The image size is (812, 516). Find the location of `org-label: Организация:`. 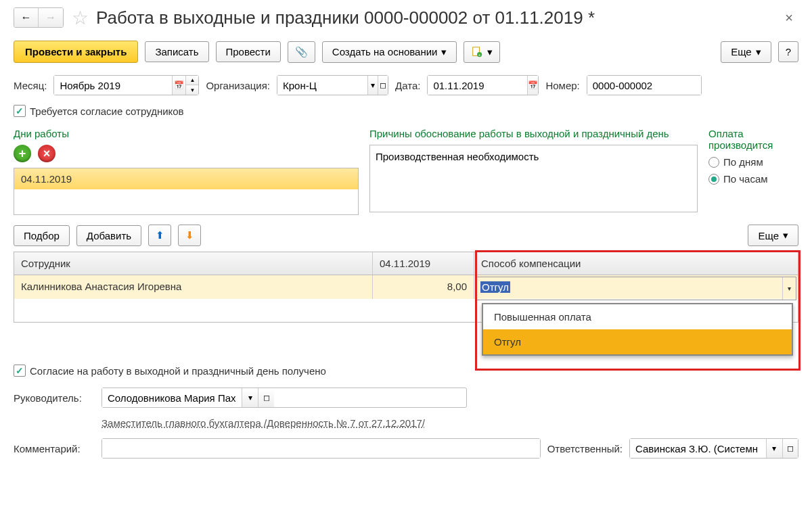

org-label: Организация: is located at coordinates (238, 85).